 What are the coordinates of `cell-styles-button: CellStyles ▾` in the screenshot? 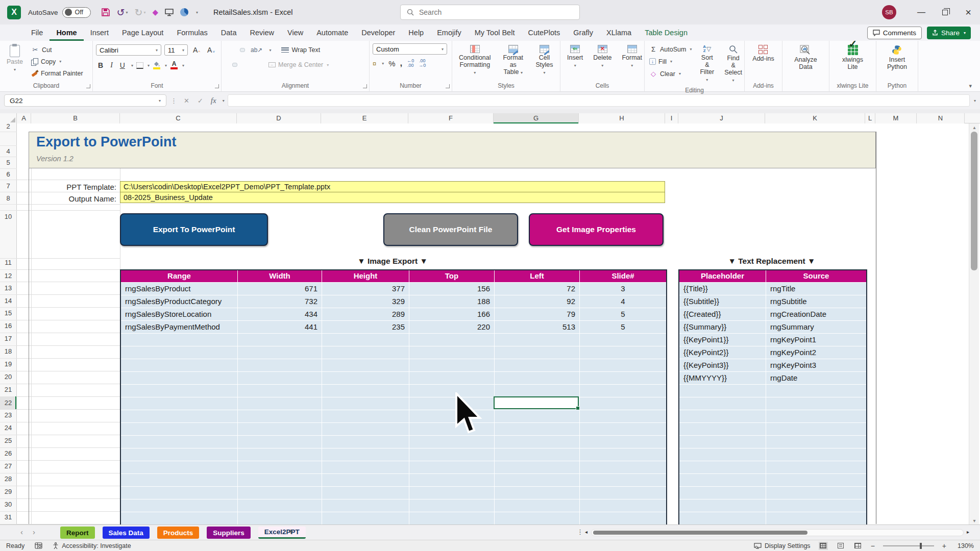 It's located at (544, 62).